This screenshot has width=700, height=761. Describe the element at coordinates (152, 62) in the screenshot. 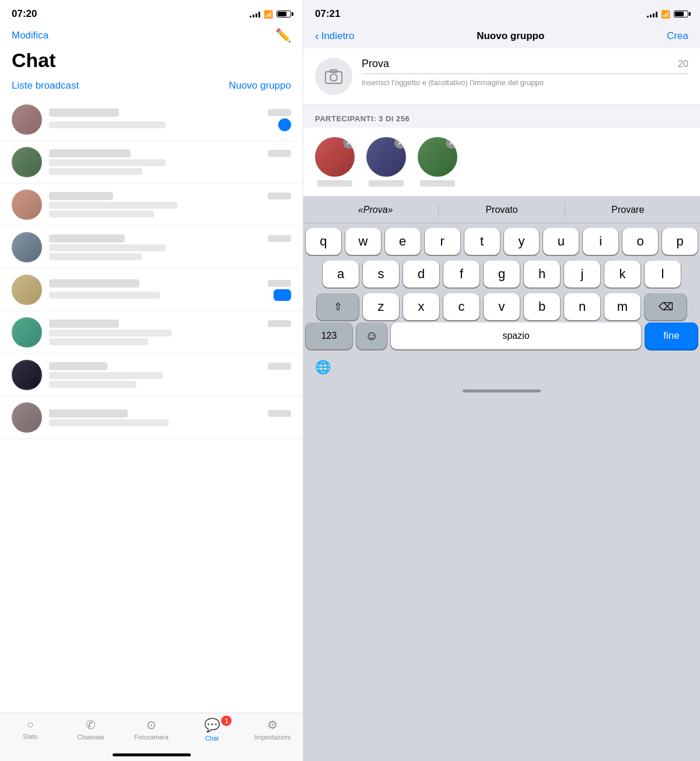

I see `chat-title: Chat` at that location.